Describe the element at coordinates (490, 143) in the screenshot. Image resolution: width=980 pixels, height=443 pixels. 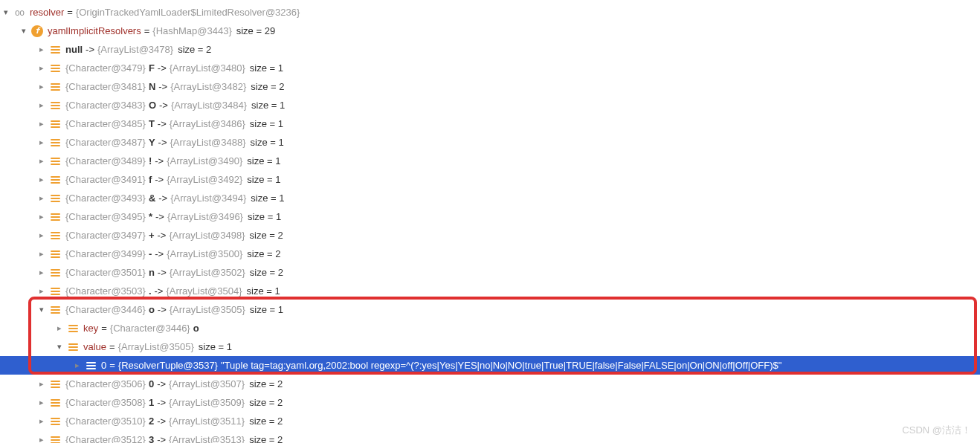
I see `map-entry: {Character@3487}Y->{ArrayList@3488}size …` at that location.